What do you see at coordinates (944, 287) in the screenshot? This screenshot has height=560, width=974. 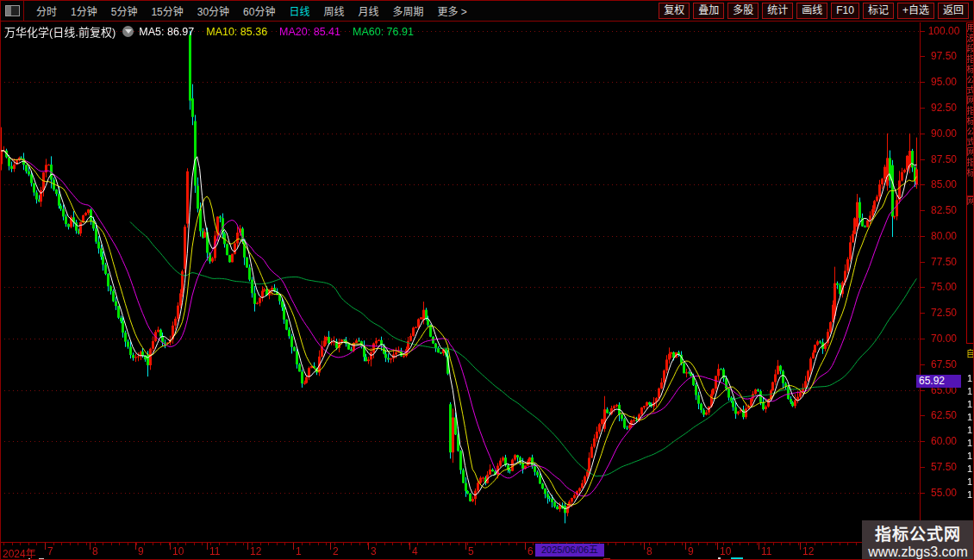 I see `price-label: 75.00` at bounding box center [944, 287].